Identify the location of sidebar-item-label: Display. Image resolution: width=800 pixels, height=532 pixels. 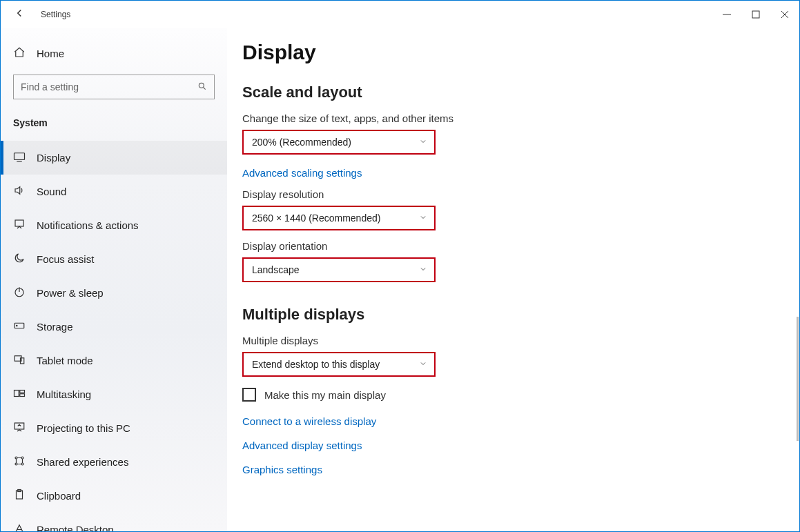
(54, 157).